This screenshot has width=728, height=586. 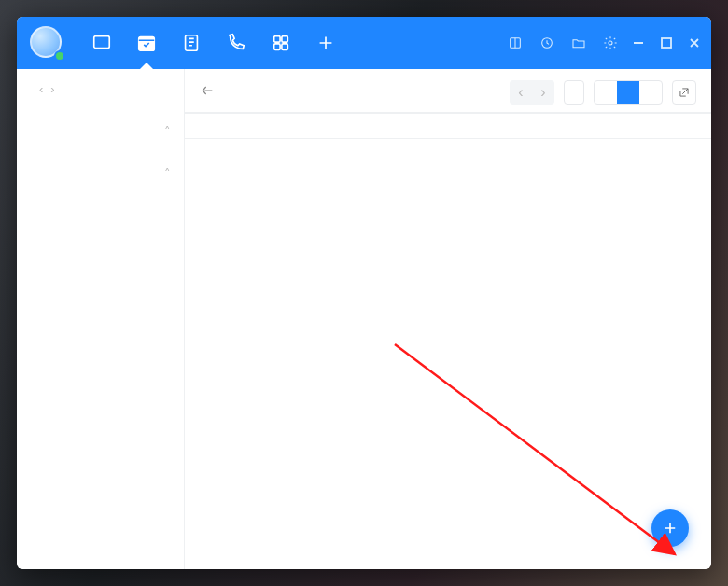 What do you see at coordinates (515, 43) in the screenshot?
I see `screenshot-icon` at bounding box center [515, 43].